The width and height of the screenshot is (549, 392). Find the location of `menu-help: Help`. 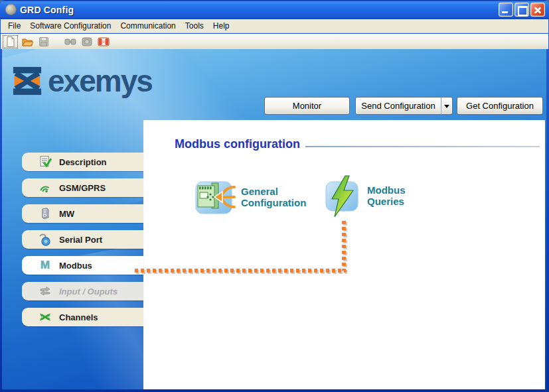

menu-help: Help is located at coordinates (222, 26).